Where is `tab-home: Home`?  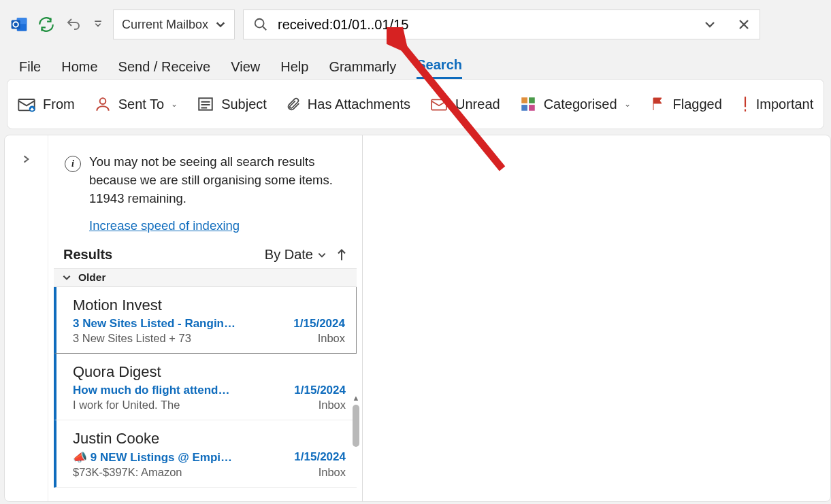
tab-home: Home is located at coordinates (79, 69).